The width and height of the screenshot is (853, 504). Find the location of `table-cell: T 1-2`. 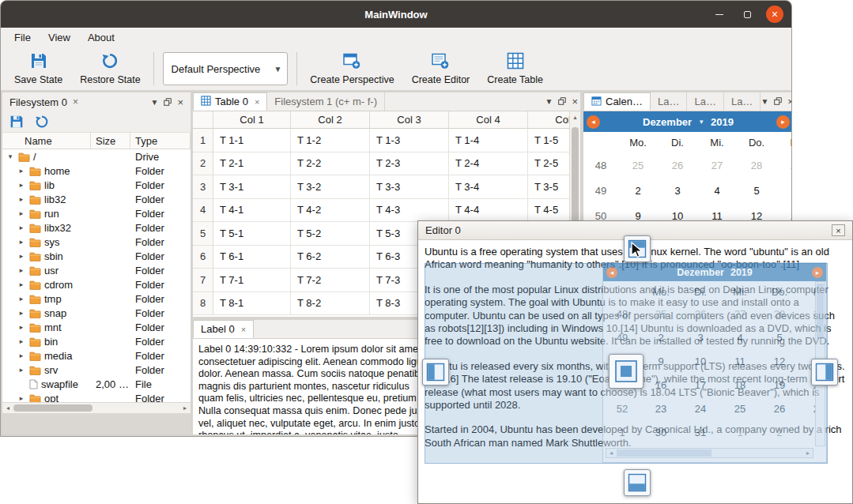

table-cell: T 1-2 is located at coordinates (330, 141).